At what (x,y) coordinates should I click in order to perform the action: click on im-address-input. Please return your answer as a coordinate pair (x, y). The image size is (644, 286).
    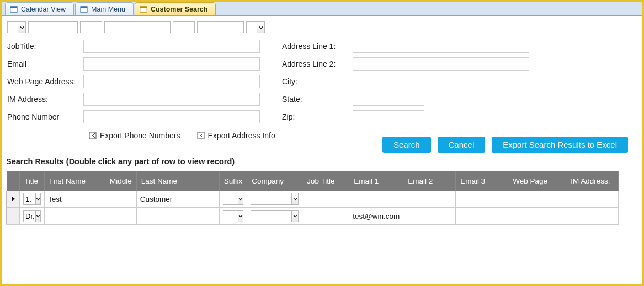
    Looking at the image, I should click on (172, 99).